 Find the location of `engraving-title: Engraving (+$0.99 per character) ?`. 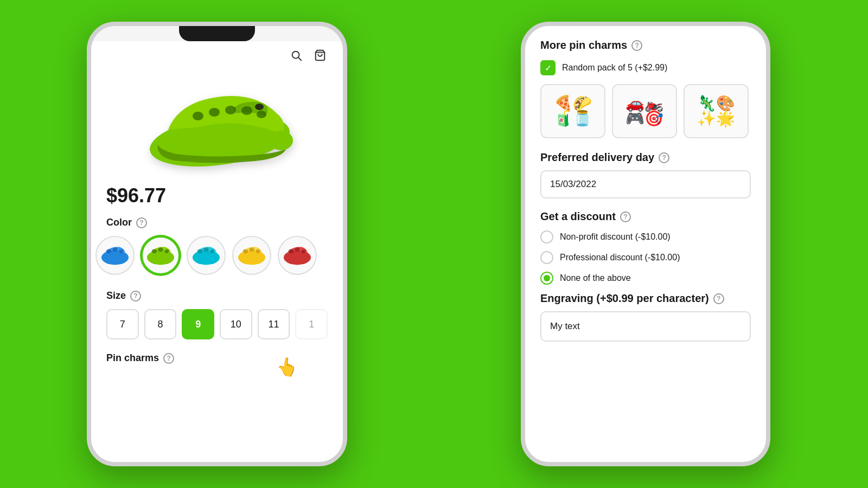

engraving-title: Engraving (+$0.99 per character) ? is located at coordinates (646, 298).